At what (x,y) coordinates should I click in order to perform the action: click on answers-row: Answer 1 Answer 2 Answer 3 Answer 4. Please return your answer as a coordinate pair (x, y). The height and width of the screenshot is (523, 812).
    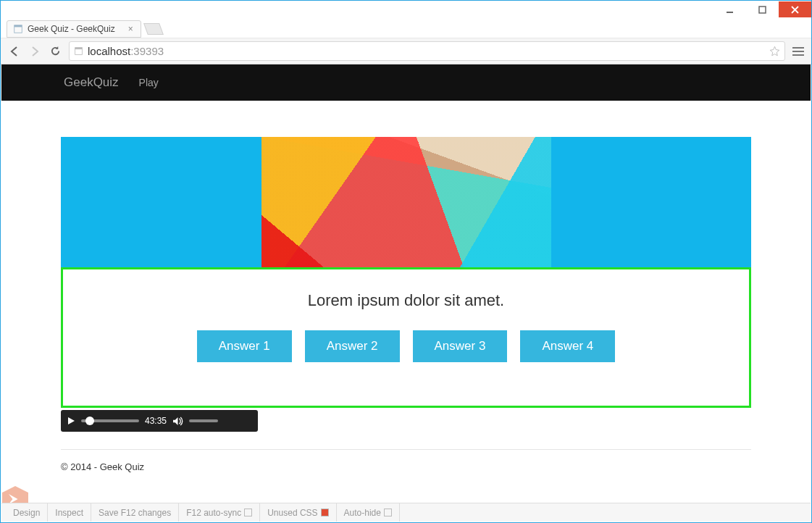
    Looking at the image, I should click on (406, 346).